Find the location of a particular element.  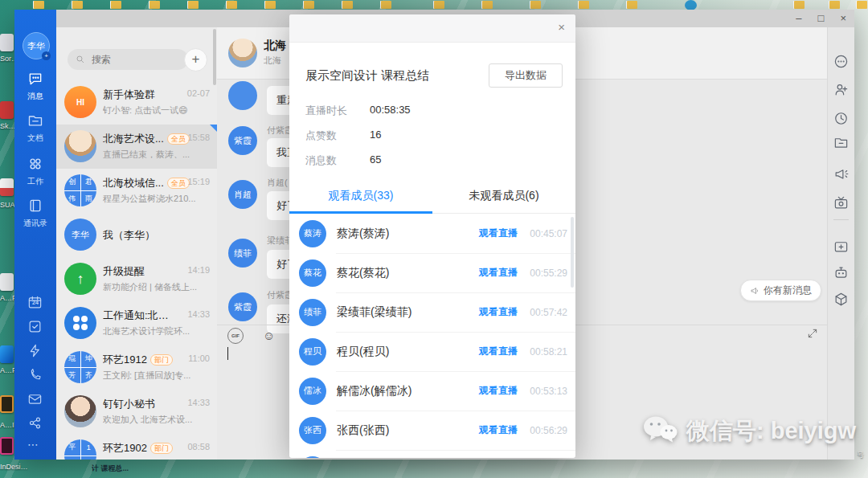

member-list-scrollbar is located at coordinates (572, 252).